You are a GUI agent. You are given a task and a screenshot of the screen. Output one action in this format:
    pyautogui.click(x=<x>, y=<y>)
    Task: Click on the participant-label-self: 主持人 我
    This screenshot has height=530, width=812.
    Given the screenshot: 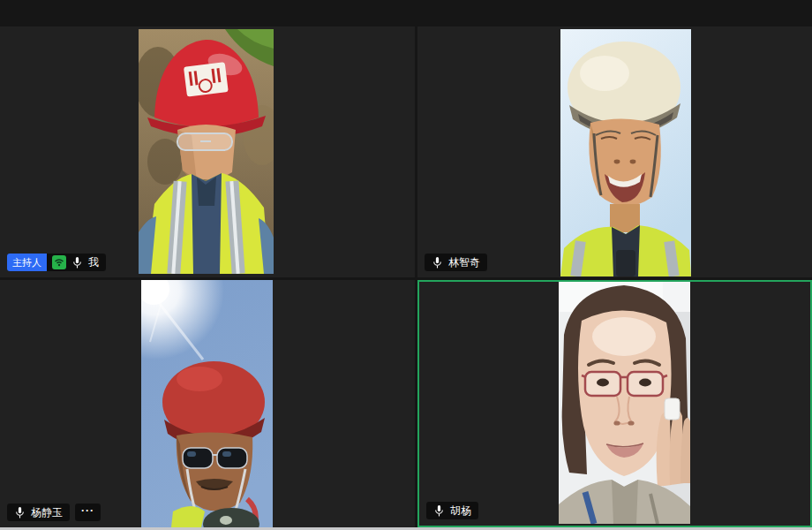 What is the action you would take?
    pyautogui.click(x=56, y=262)
    